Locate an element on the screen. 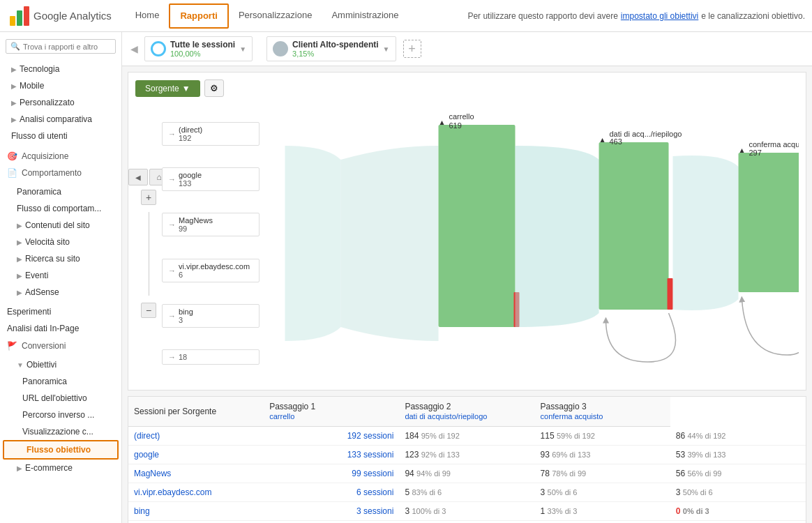 The height and width of the screenshot is (523, 812). sidebar-group-conversioni: 🚩 Conversioni is located at coordinates (61, 345).